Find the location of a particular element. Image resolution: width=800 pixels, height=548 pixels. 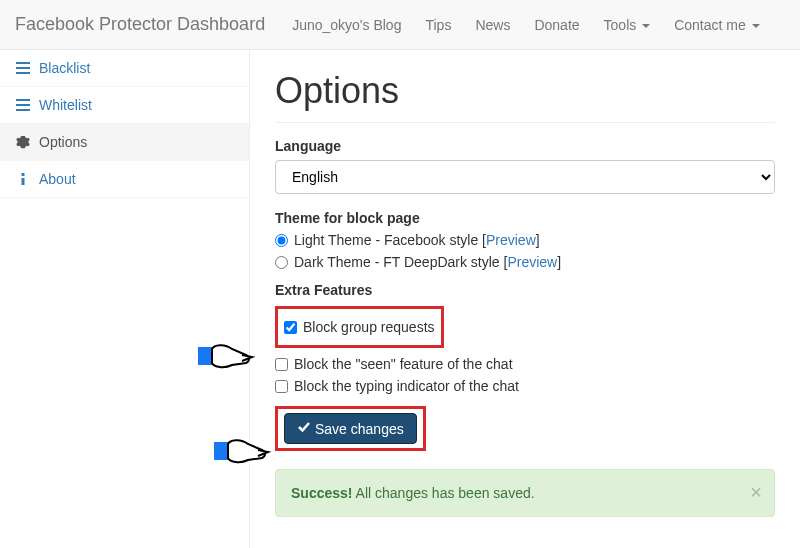

info-icon is located at coordinates (23, 179).